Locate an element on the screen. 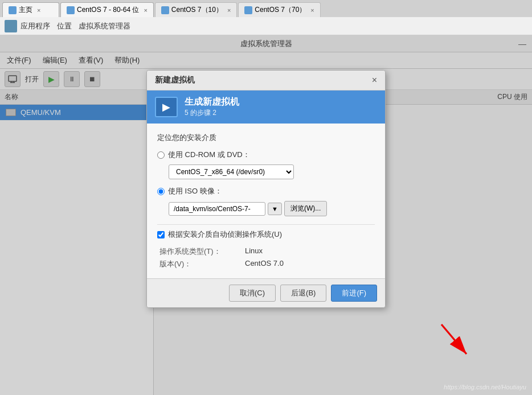 The image size is (532, 395). autodetect-checkbox is located at coordinates (161, 234).